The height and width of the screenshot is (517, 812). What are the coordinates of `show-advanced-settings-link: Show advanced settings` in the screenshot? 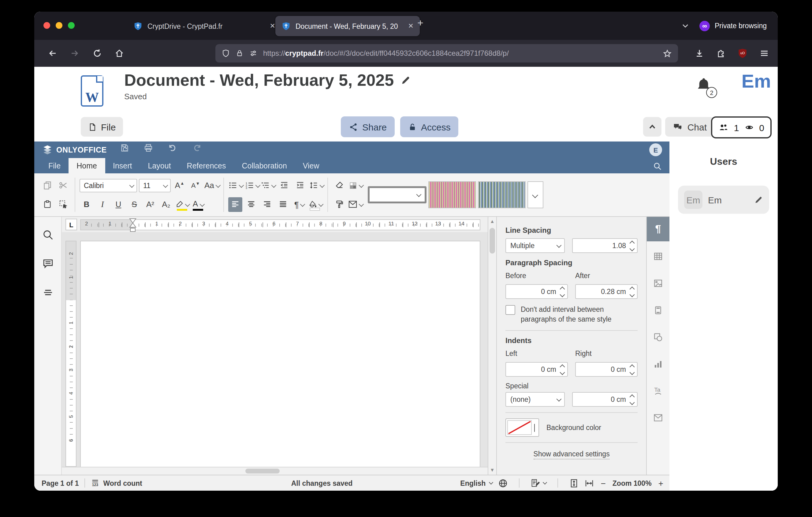 It's located at (571, 455).